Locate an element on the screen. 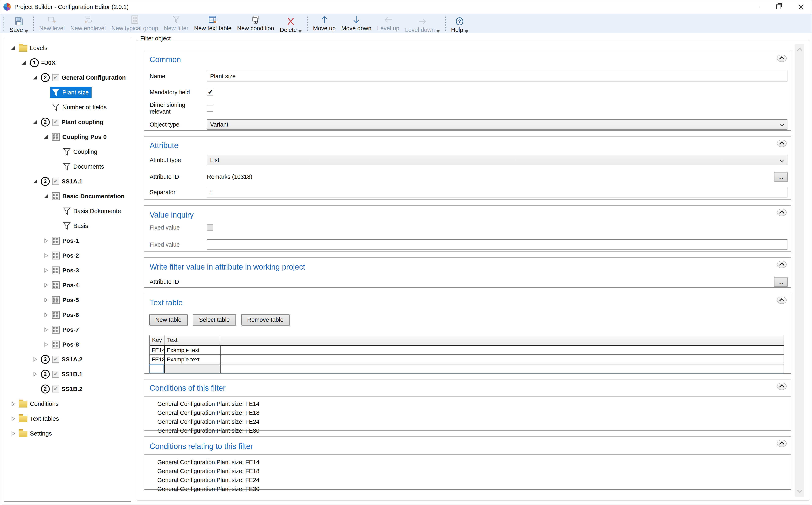  close-button is located at coordinates (801, 7).